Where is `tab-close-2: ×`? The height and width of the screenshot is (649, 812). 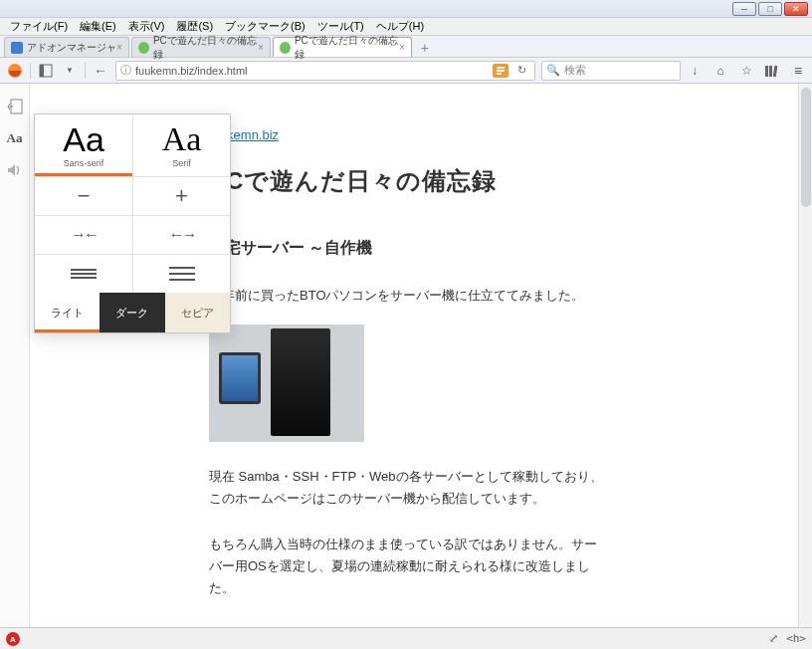
tab-close-2: × is located at coordinates (402, 48).